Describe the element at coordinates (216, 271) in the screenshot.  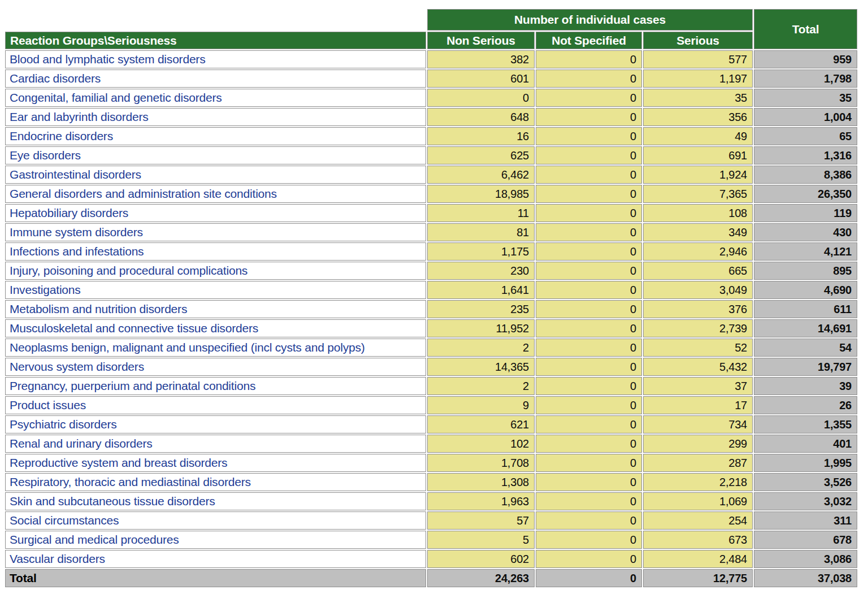
I see `reaction-group-label: Injury, poisoning and procedural complic…` at that location.